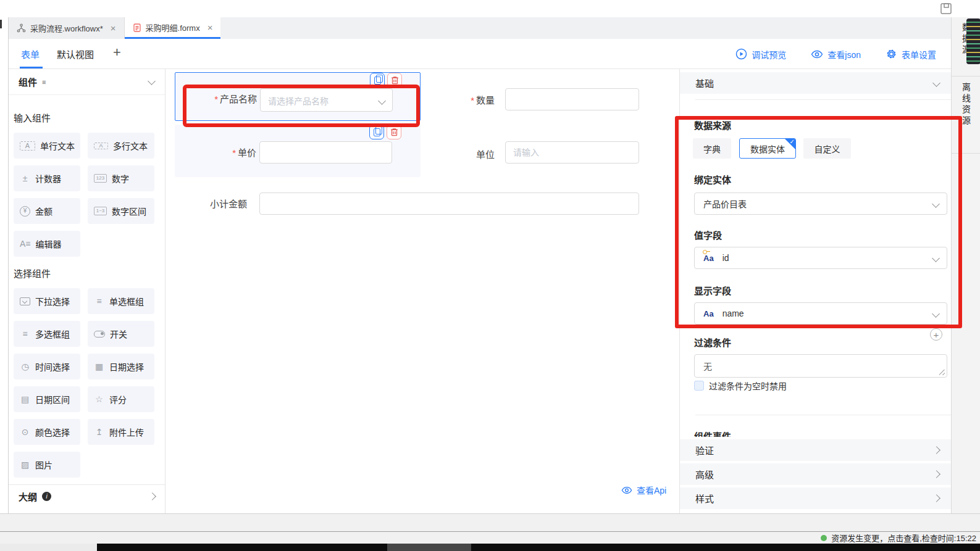 The height and width of the screenshot is (551, 980). I want to click on data-source-label: 数据来源, so click(713, 125).